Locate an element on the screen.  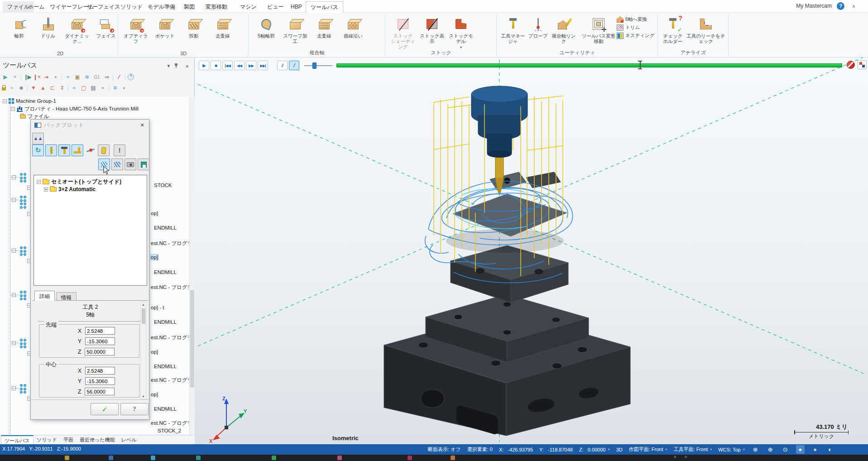
project-button: 投影 is located at coordinates (194, 31).